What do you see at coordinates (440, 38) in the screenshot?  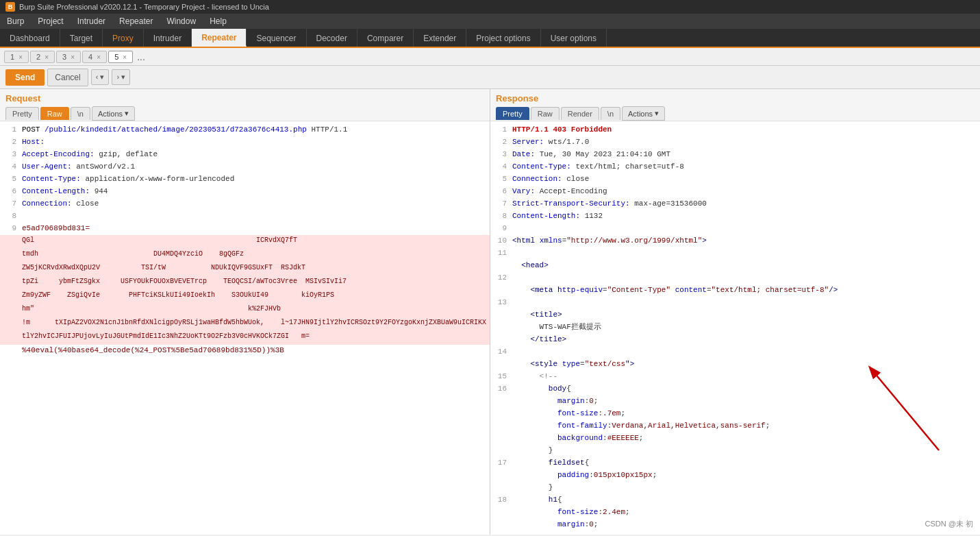 I see `tab-extender: Extender` at bounding box center [440, 38].